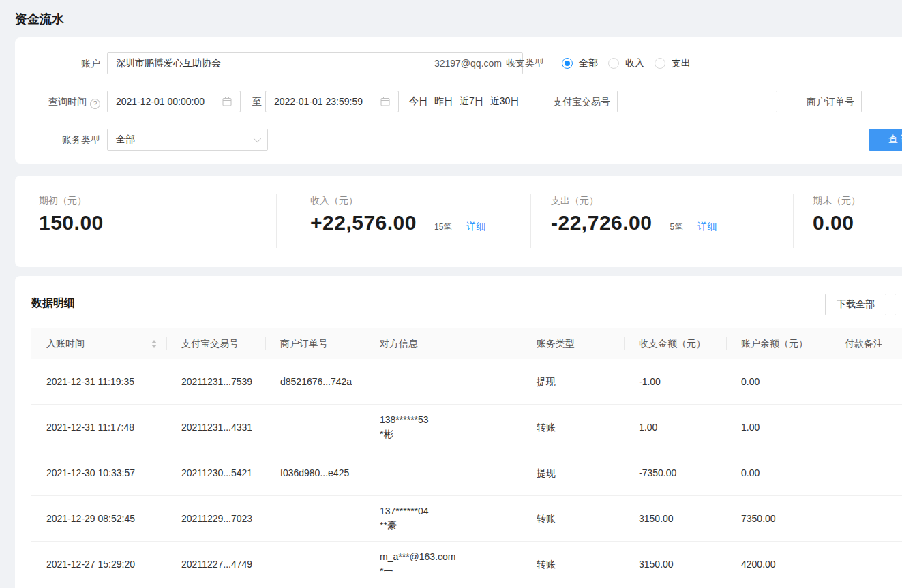 The image size is (902, 588). Describe the element at coordinates (315, 473) in the screenshot. I see `cell-order-no: f036d980...e425` at that location.